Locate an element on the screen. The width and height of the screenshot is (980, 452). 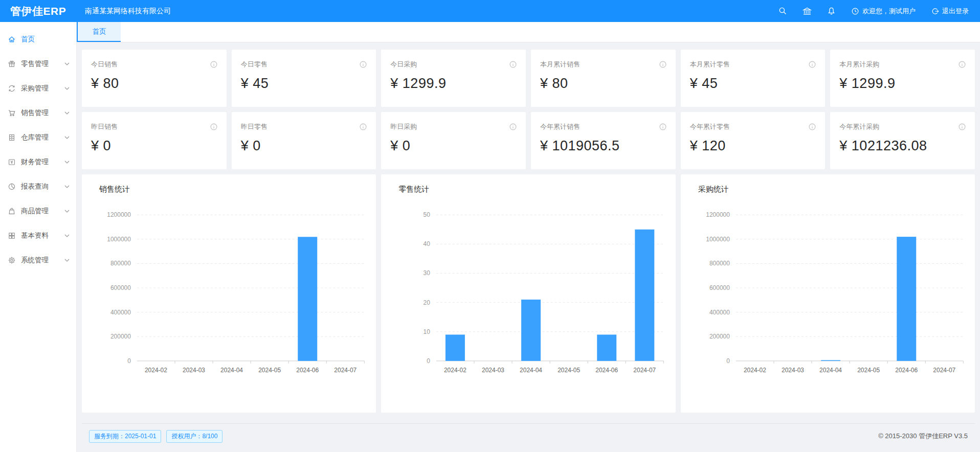
logout-button: 退出登录 is located at coordinates (950, 11).